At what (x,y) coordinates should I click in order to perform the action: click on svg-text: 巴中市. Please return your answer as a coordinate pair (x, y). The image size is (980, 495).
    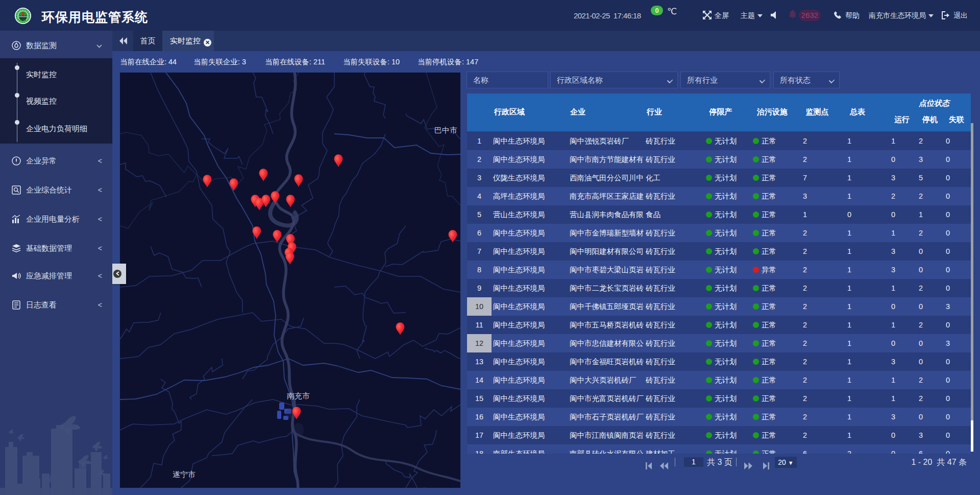
    Looking at the image, I should click on (446, 130).